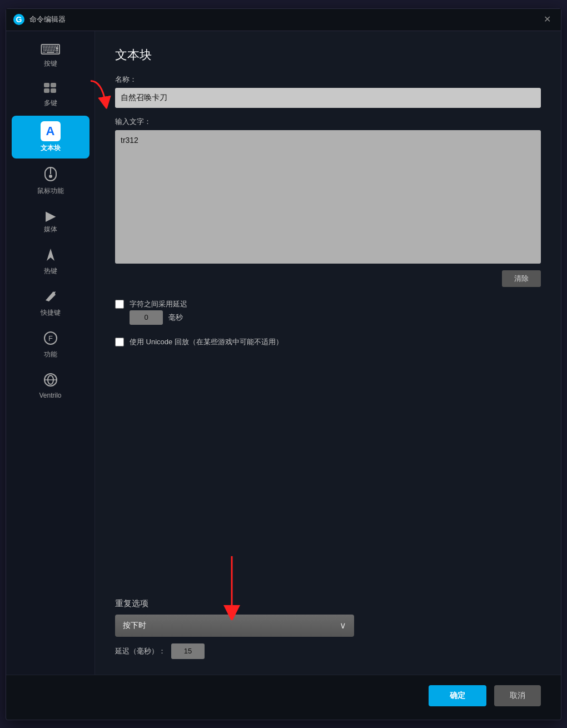 This screenshot has width=567, height=728. What do you see at coordinates (51, 338) in the screenshot?
I see `svg-text: F` at bounding box center [51, 338].